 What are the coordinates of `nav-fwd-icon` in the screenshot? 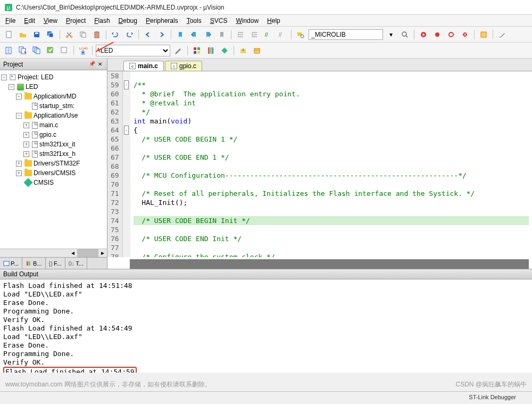 It's located at (162, 35).